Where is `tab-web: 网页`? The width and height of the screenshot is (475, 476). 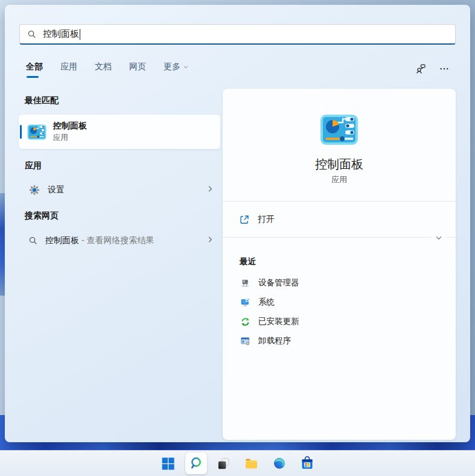 tab-web: 网页 is located at coordinates (138, 70).